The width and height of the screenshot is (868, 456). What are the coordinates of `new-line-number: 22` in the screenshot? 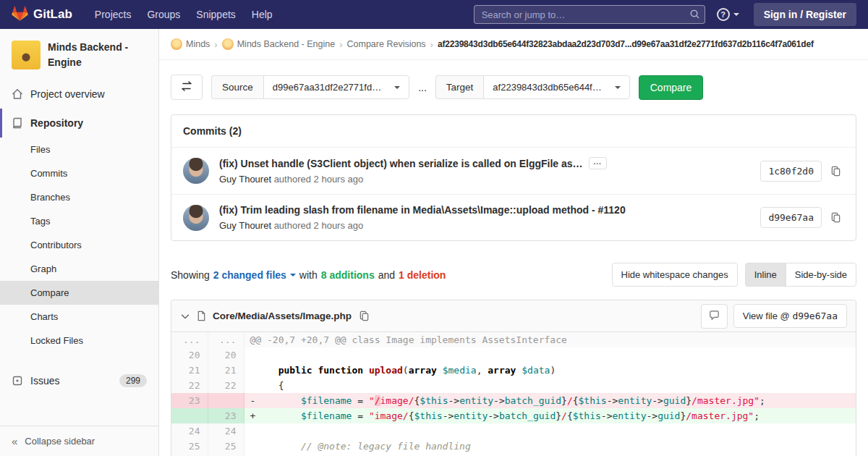 It's located at (226, 385).